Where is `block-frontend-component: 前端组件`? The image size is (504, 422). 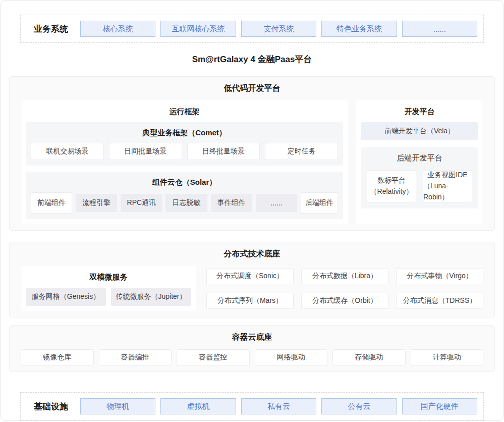
block-frontend-component: 前端组件 is located at coordinates (51, 203).